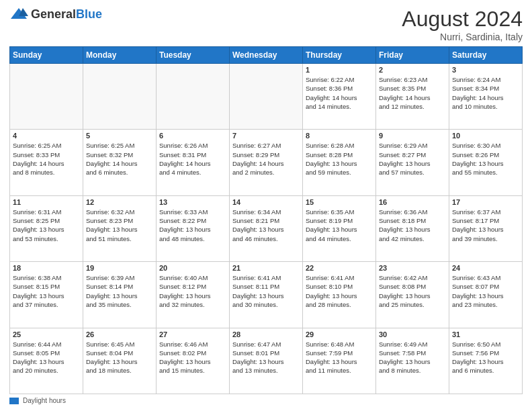 This screenshot has height=411, width=532. What do you see at coordinates (193, 158) in the screenshot?
I see `day-info: Sunrise: 6:26 AM Sunset: 8:31 PM Dayligh…` at bounding box center [193, 158].